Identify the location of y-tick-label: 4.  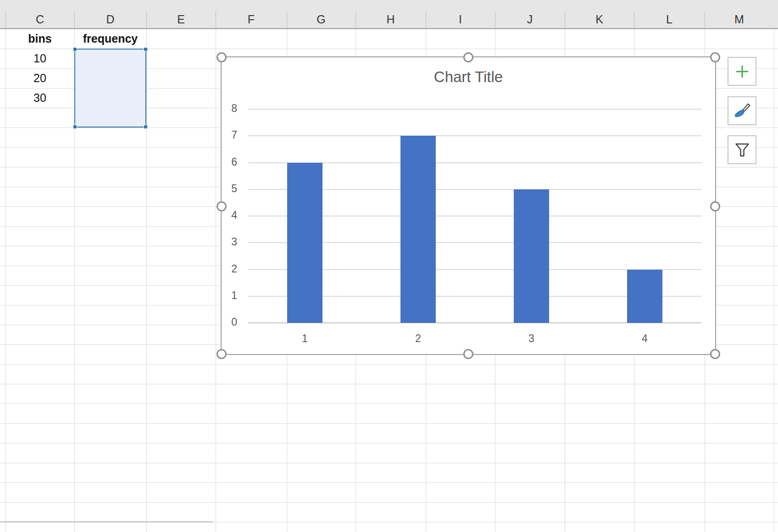
(226, 216).